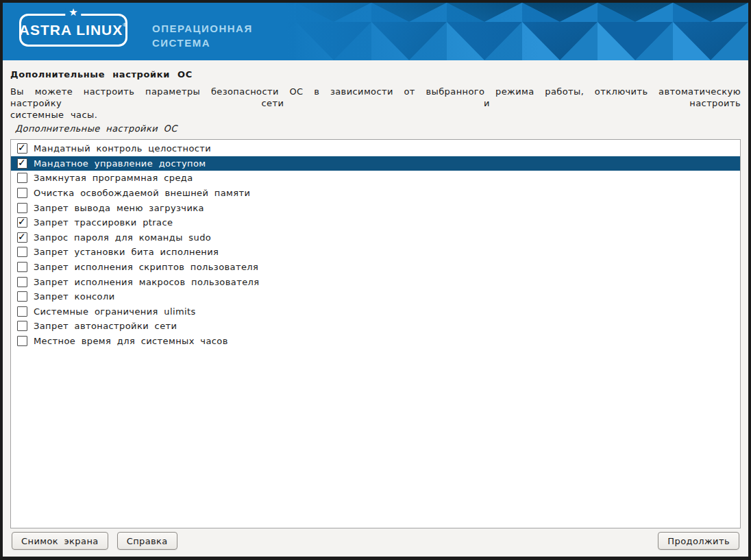 The width and height of the screenshot is (751, 560). Describe the element at coordinates (376, 252) in the screenshot. I see `list-item: Запрет установки бита исполнения` at that location.